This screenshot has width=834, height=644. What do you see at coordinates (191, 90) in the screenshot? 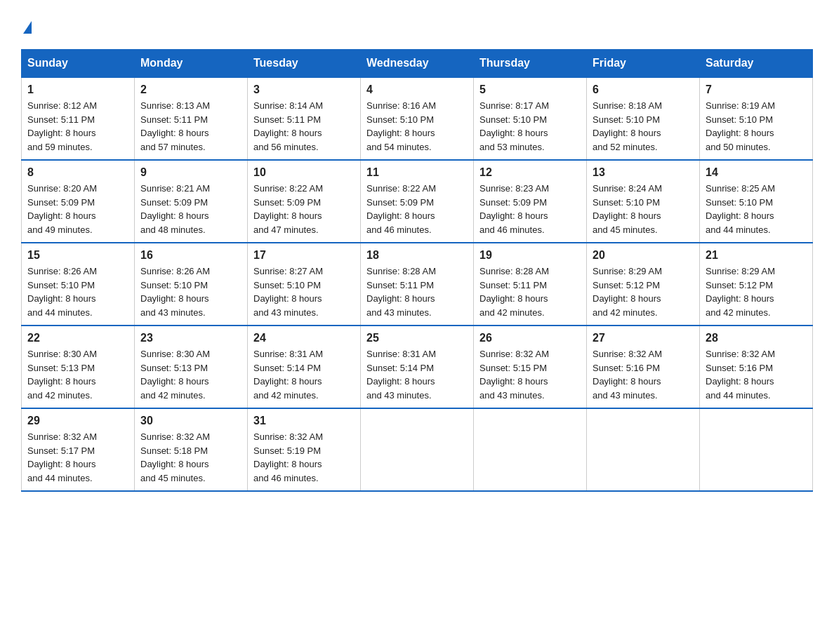
I see `day-number: 2` at bounding box center [191, 90].